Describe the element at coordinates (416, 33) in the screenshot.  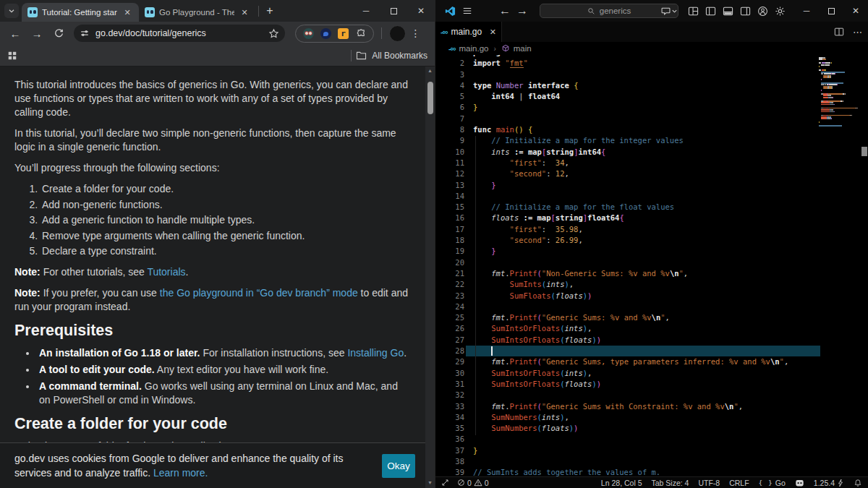
I see `browser-menu-icon: ⋮` at that location.